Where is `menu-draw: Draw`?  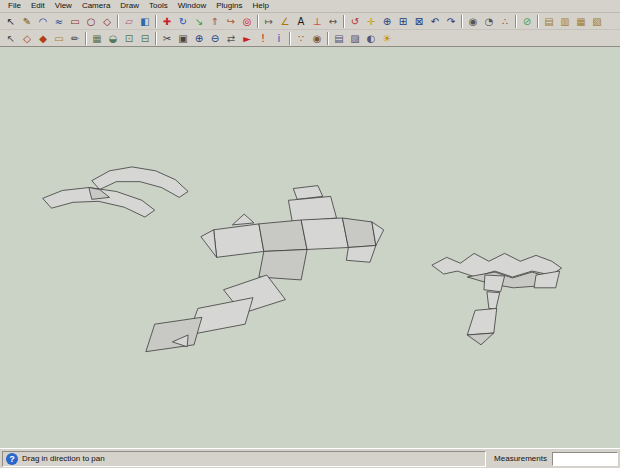
menu-draw: Draw is located at coordinates (130, 6).